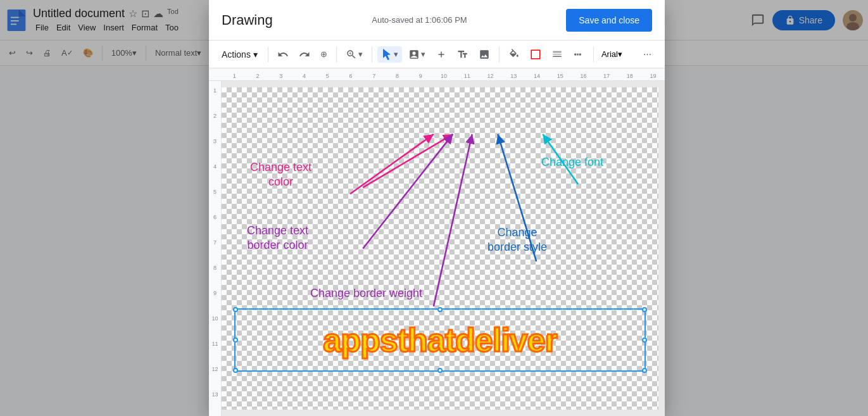 The height and width of the screenshot is (416, 868). Describe the element at coordinates (579, 54) in the screenshot. I see `border-dash-btn` at that location.